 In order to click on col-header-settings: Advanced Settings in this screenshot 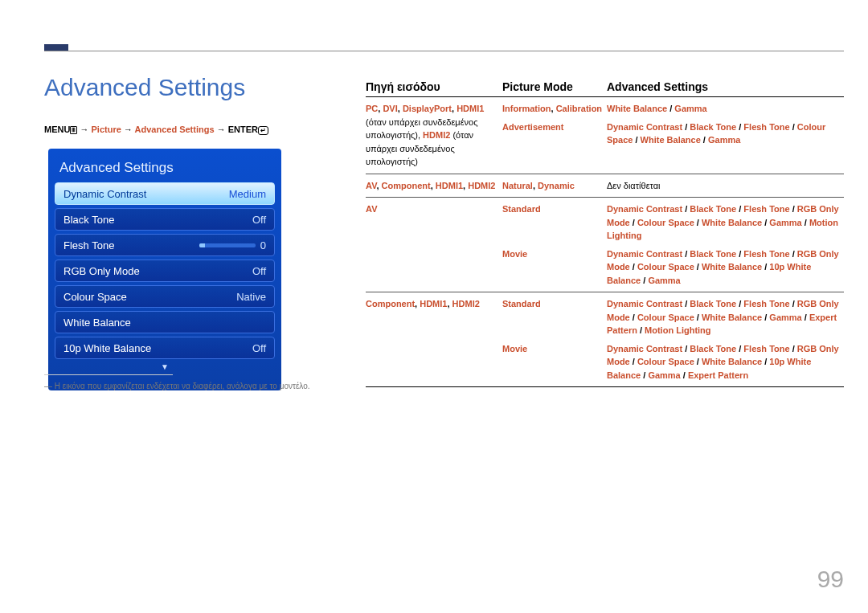, I will do `click(725, 87)`.